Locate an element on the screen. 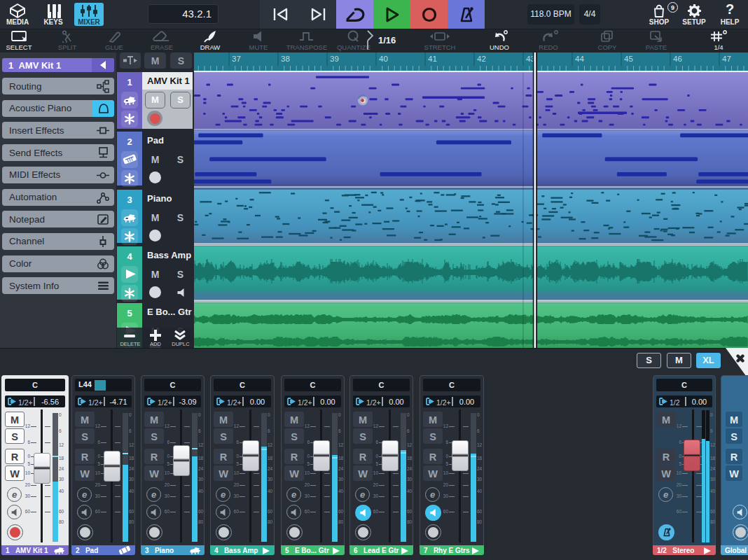  svg-text: 42 is located at coordinates (482, 59).